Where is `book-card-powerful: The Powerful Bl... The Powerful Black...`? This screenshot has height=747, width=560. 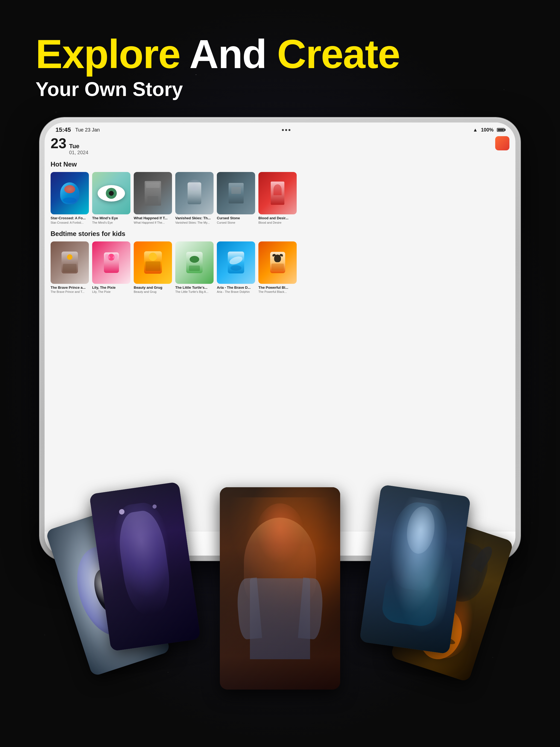 book-card-powerful: The Powerful Bl... The Powerful Black... is located at coordinates (278, 267).